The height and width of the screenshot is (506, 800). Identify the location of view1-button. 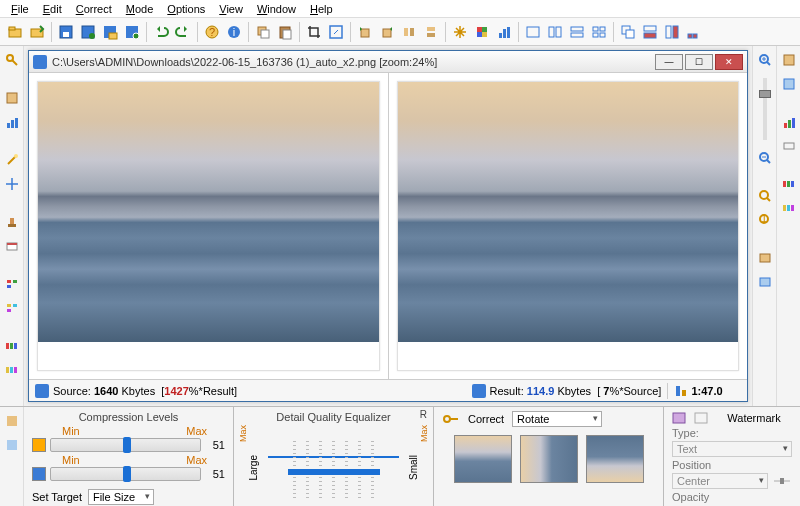
(533, 32).